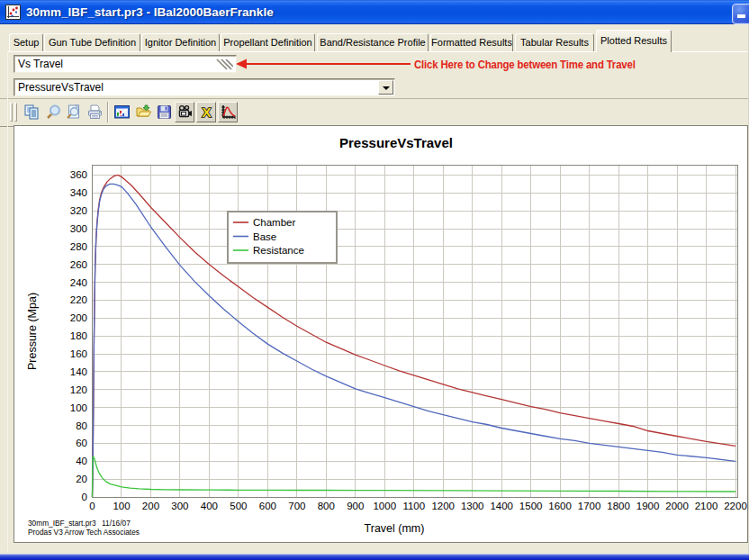 This screenshot has width=749, height=560. What do you see at coordinates (79, 408) in the screenshot?
I see `y-tick-label: 100` at bounding box center [79, 408].